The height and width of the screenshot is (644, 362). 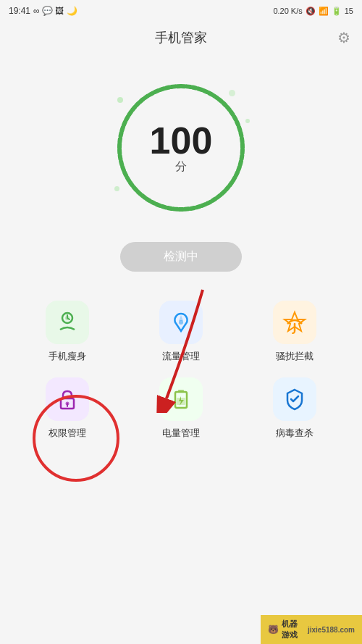 What do you see at coordinates (181, 148) in the screenshot?
I see `score-center: 100分` at bounding box center [181, 148].